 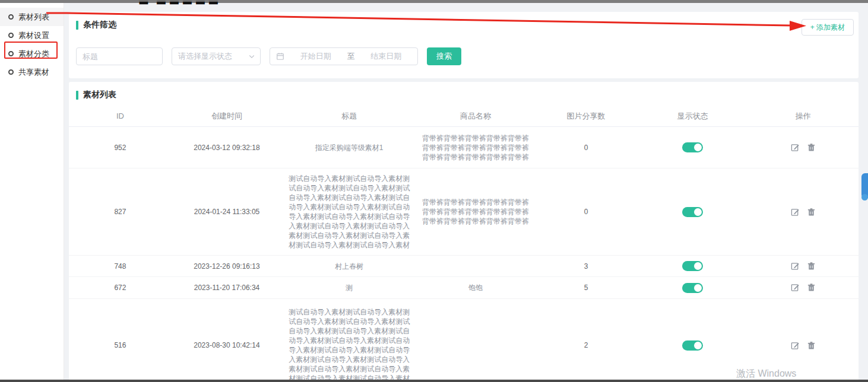 What do you see at coordinates (476, 116) in the screenshot?
I see `col-header-product: 商品名称` at bounding box center [476, 116].